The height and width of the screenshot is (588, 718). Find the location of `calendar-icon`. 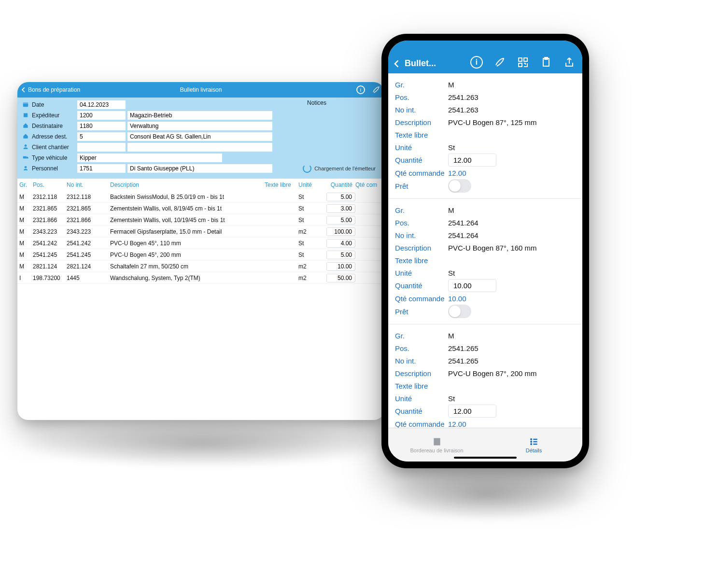

calendar-icon is located at coordinates (26, 105).